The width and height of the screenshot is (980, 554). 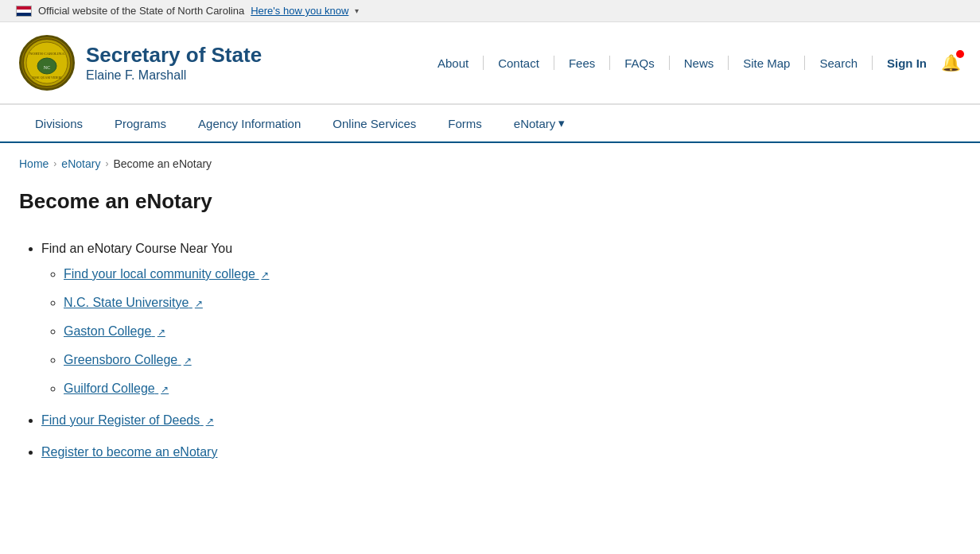 What do you see at coordinates (490, 11) in the screenshot?
I see `top-bar: Official website of the State of North C…` at bounding box center [490, 11].